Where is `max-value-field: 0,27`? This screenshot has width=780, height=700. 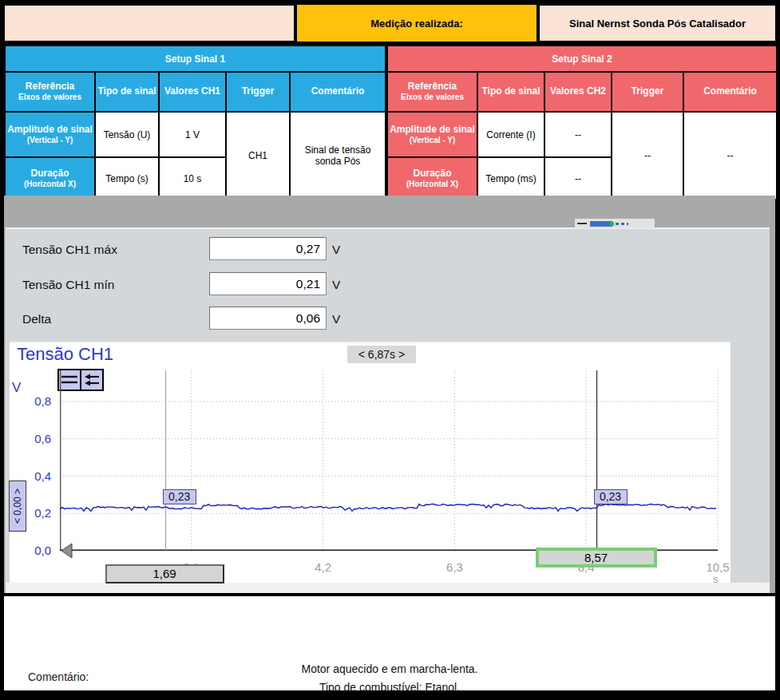
max-value-field: 0,27 is located at coordinates (268, 249).